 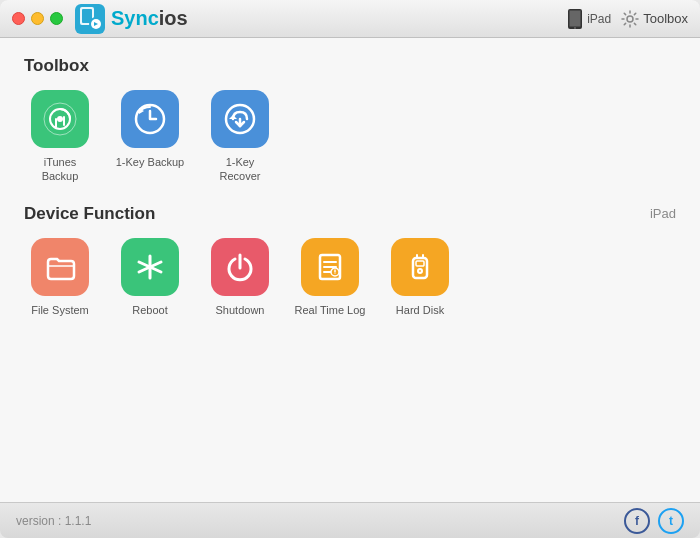 What do you see at coordinates (90, 214) in the screenshot?
I see `device-function-title: Device Function` at bounding box center [90, 214].